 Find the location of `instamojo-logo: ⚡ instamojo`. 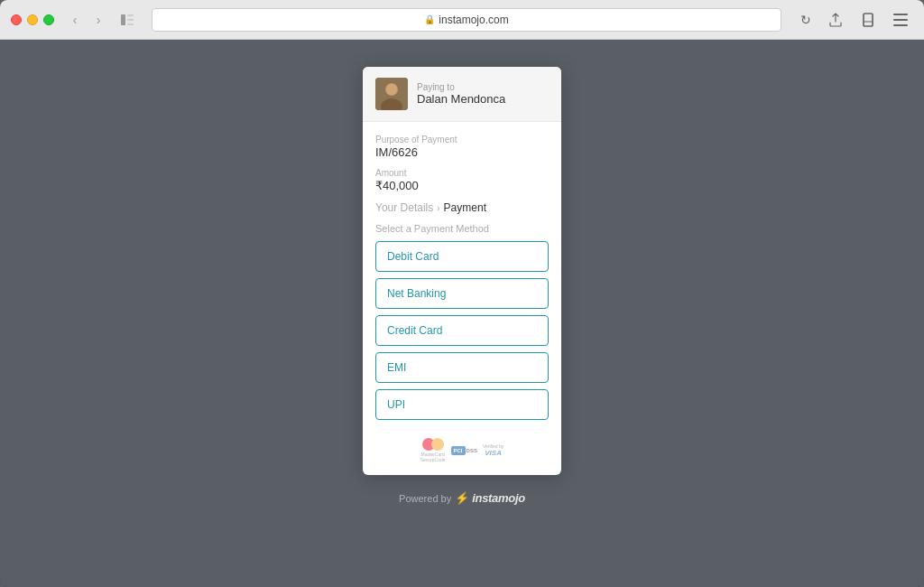

instamojo-logo: ⚡ instamojo is located at coordinates (490, 498).